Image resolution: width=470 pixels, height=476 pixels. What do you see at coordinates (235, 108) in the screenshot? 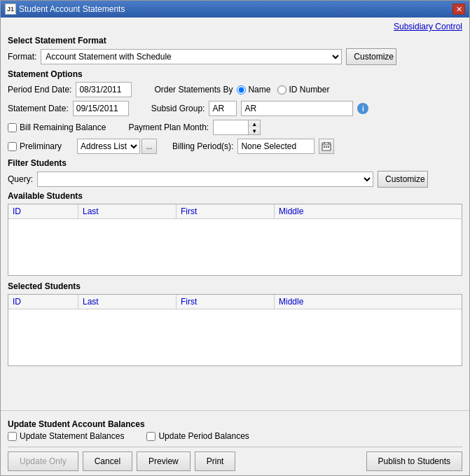
I see `statement-subsid-row: Statement Date: Subsid Group: i` at bounding box center [235, 108].